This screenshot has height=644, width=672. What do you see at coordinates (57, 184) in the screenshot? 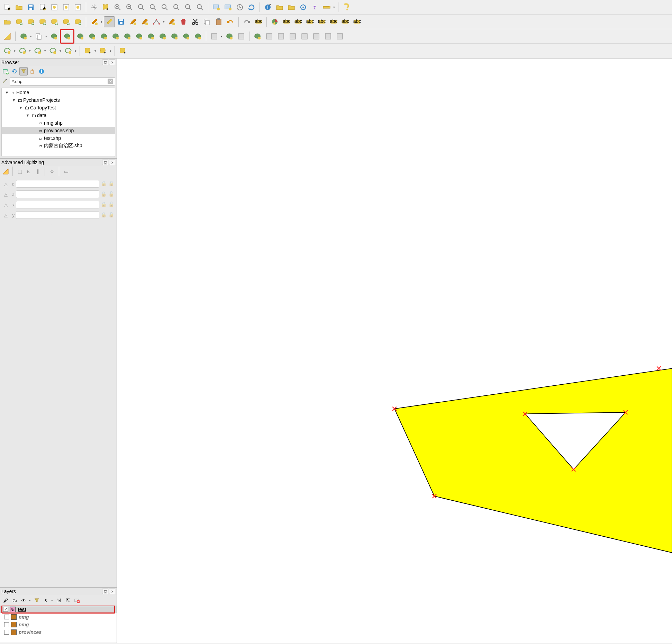
I see `ad-input-d` at bounding box center [57, 184].